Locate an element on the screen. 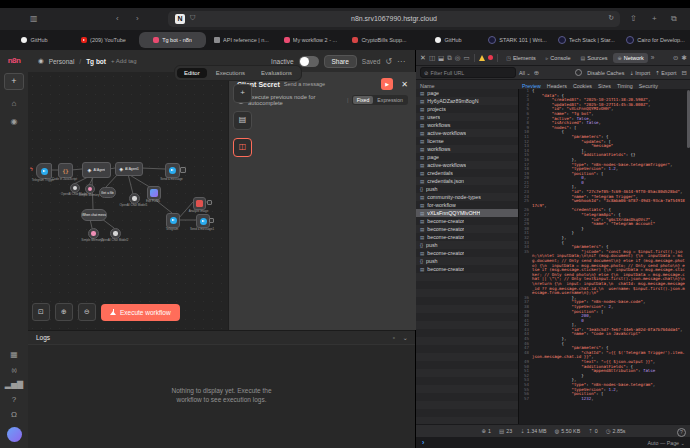  browser-tab: Tech Stack | Star... is located at coordinates (586, 40).